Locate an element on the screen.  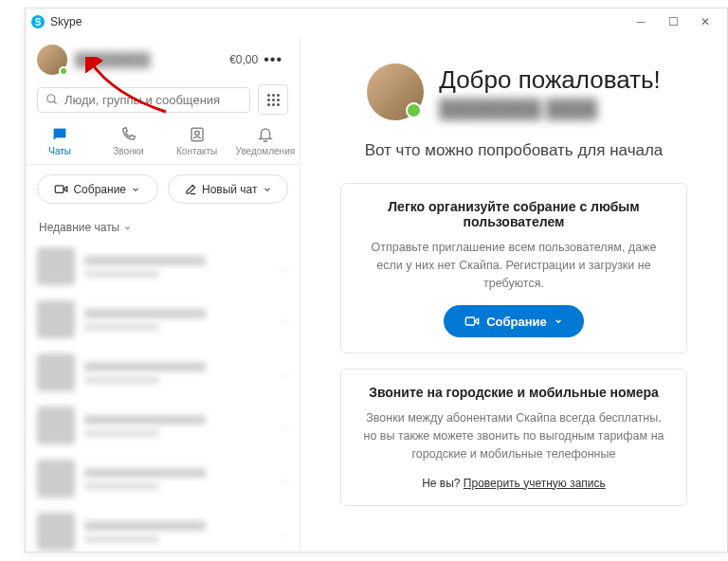
more-icon: ••• is located at coordinates (273, 60).